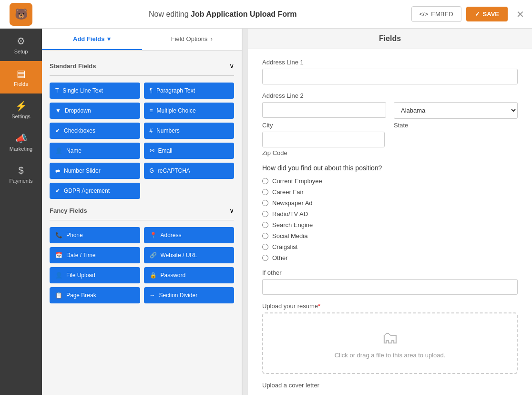 Image resolution: width=532 pixels, height=395 pixels. Describe the element at coordinates (266, 14) in the screenshot. I see `top-bar: 🐻 Now editing Job Application Upload For…` at that location.